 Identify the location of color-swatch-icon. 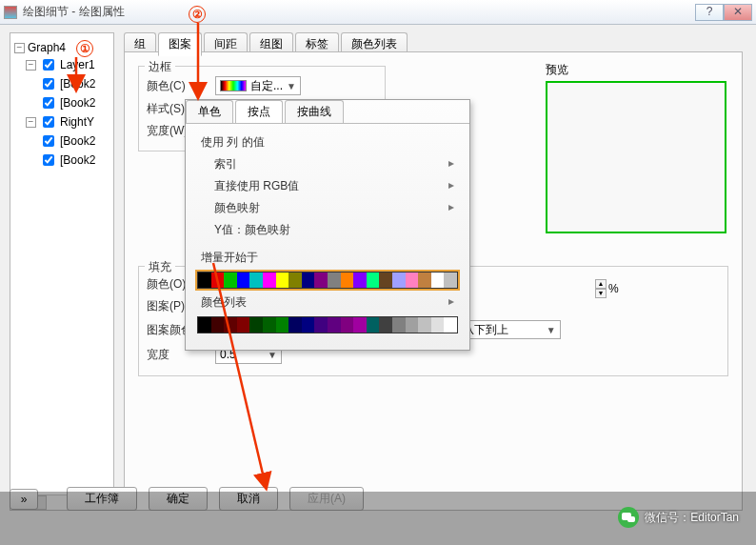
(233, 86).